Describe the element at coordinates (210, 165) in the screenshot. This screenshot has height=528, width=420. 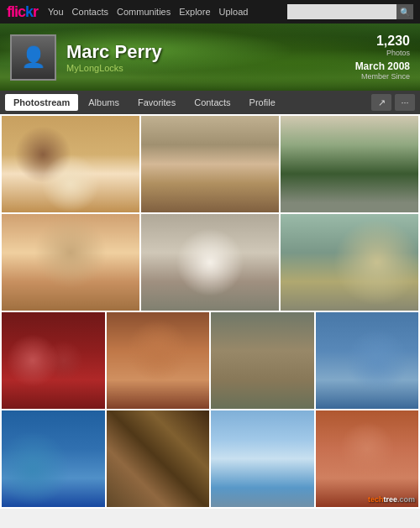
I see `photo-bags` at that location.